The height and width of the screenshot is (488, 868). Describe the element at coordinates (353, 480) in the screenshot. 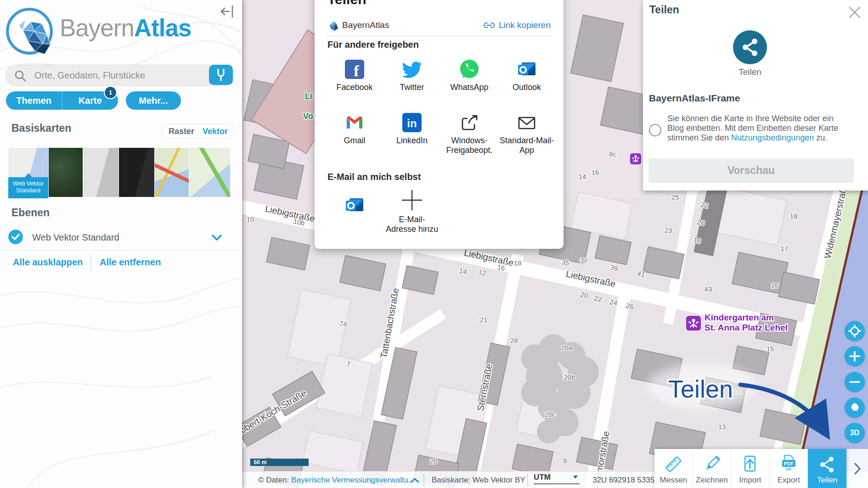

I see `data-provider-link: Bayerische Vermessungsverwaltu...` at that location.